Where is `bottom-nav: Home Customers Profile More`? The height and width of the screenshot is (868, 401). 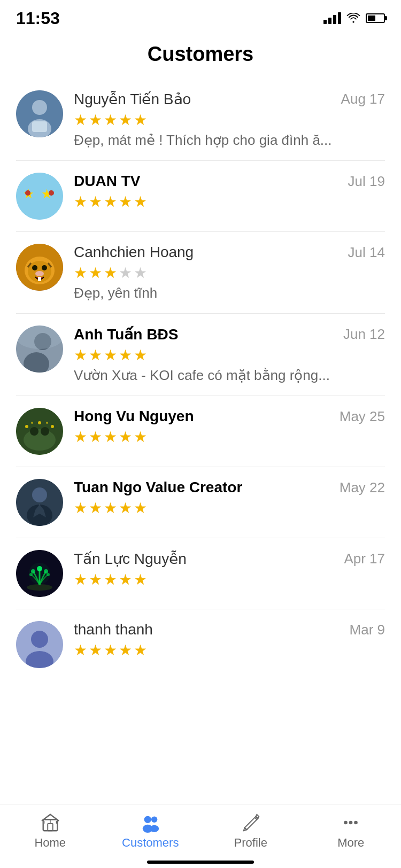 bottom-nav: Home Customers Profile More is located at coordinates (200, 836).